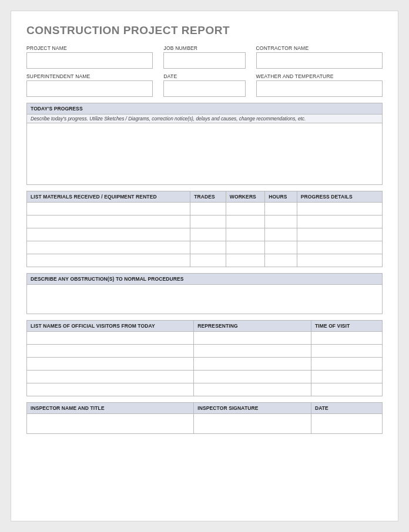 The height and width of the screenshot is (532, 409). I want to click on inspector-date-cell, so click(347, 424).